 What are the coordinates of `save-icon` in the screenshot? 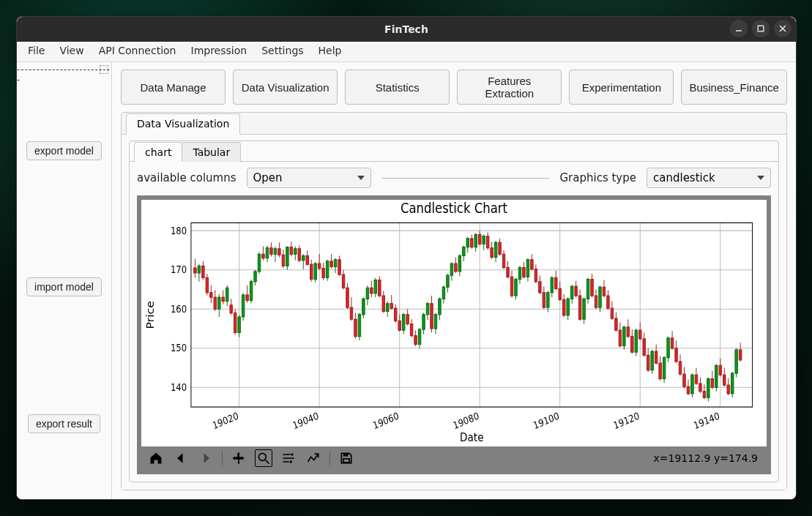 It's located at (346, 458).